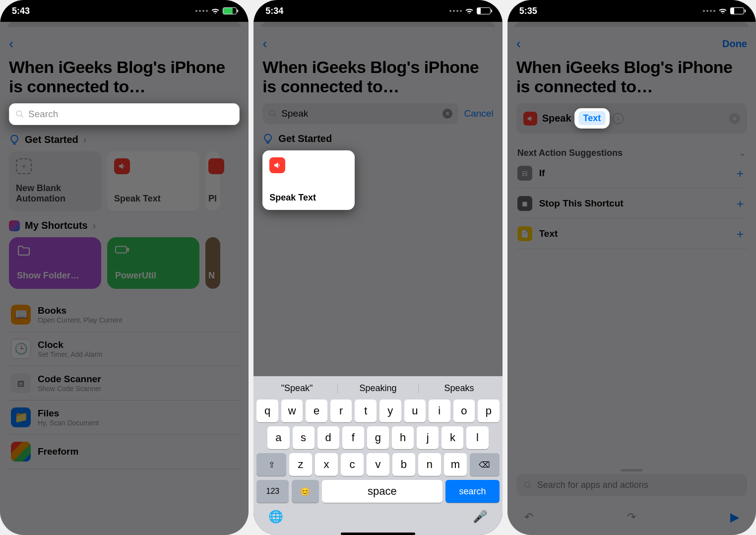 This screenshot has width=756, height=535. I want to click on remove-action-button: ✕, so click(735, 119).